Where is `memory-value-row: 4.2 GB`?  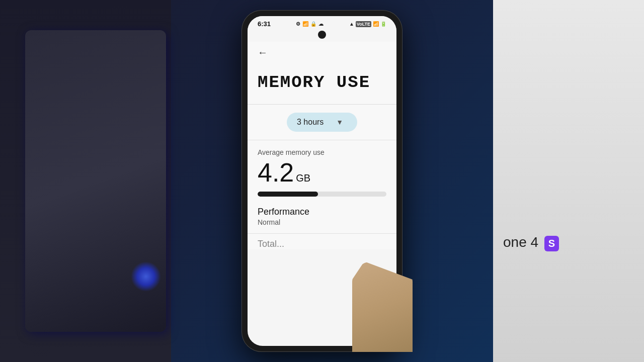
memory-value-row: 4.2 GB is located at coordinates (322, 172).